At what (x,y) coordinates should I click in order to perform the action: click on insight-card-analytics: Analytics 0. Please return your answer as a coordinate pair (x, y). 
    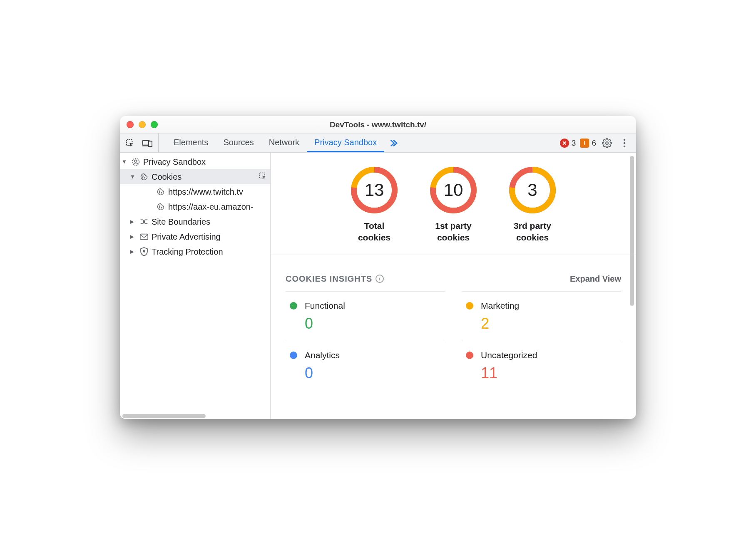
    Looking at the image, I should click on (366, 365).